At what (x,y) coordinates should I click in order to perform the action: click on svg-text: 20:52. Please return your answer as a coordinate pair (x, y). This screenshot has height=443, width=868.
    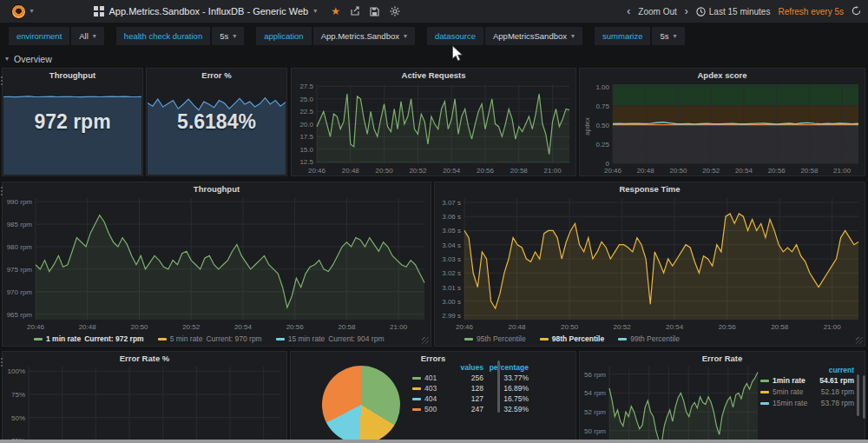
    Looking at the image, I should click on (191, 327).